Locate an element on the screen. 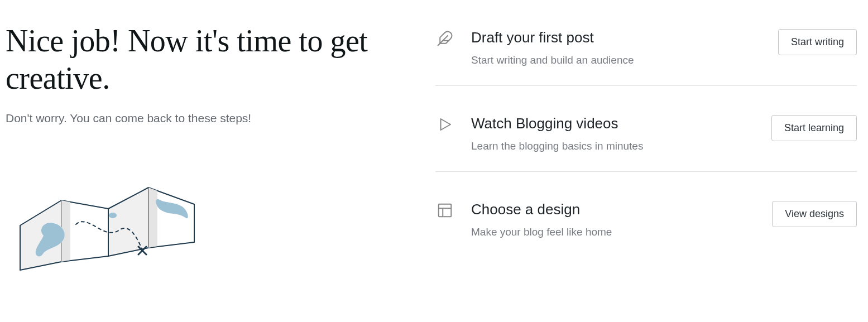  start-learning-button: Start learning is located at coordinates (814, 128).